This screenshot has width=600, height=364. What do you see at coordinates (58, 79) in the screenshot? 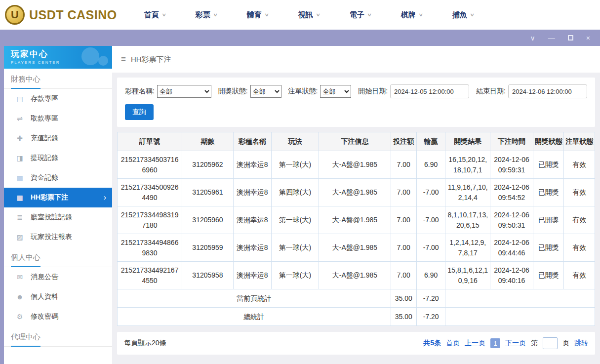
I see `section-header-finance-center: 財務中心` at bounding box center [58, 79].